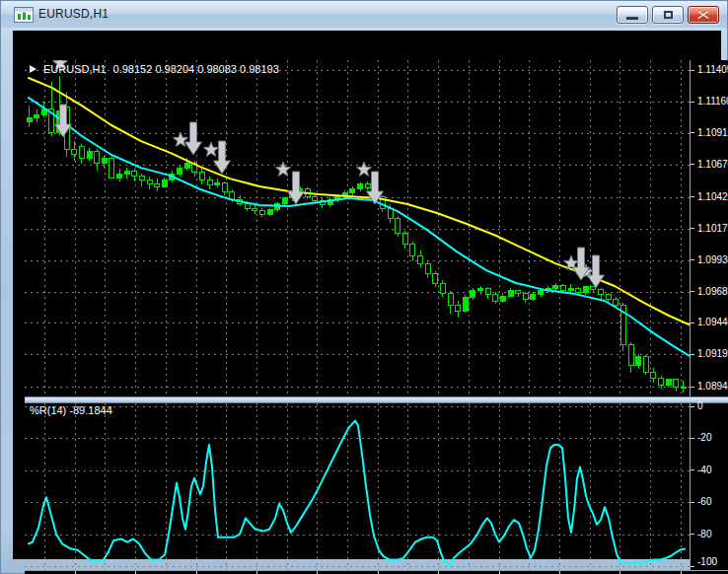 The width and height of the screenshot is (728, 574). What do you see at coordinates (632, 15) in the screenshot?
I see `minimize-button` at bounding box center [632, 15].